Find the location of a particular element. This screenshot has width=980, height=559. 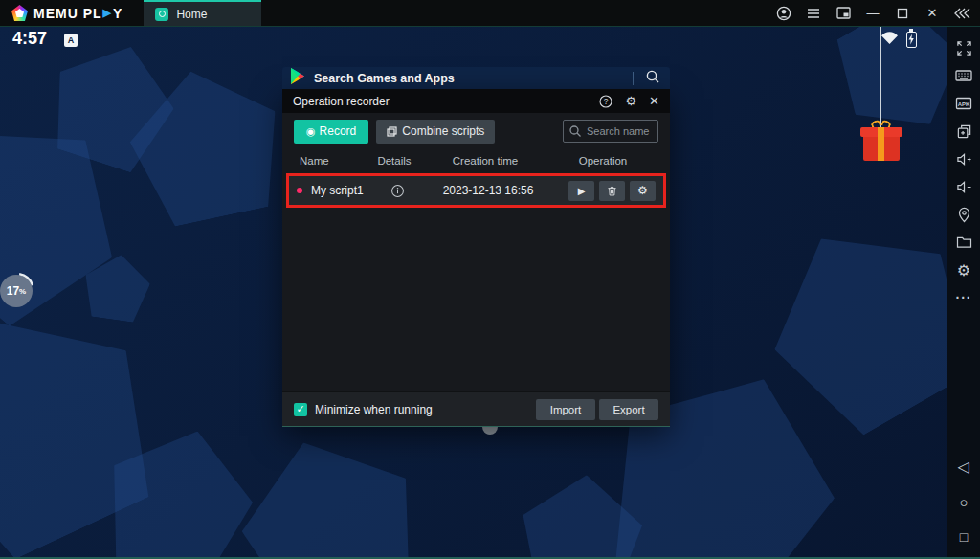

gift-icon is located at coordinates (881, 141).